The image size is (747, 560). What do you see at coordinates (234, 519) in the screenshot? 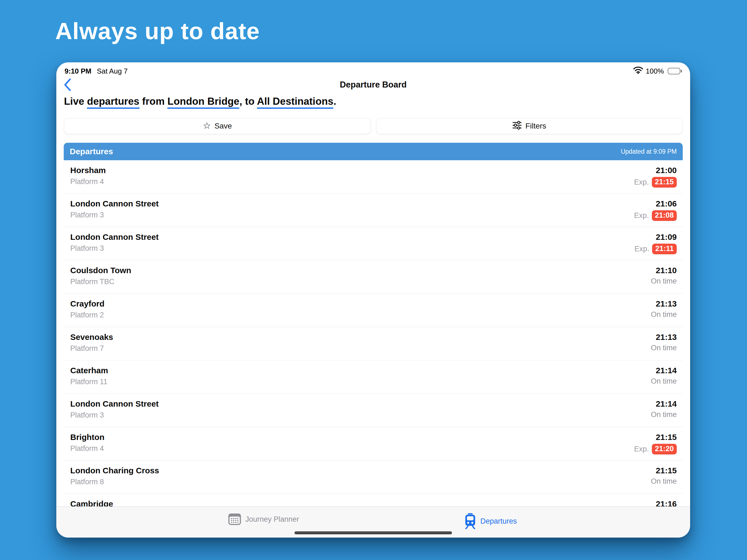
I see `calendar-icon` at bounding box center [234, 519].